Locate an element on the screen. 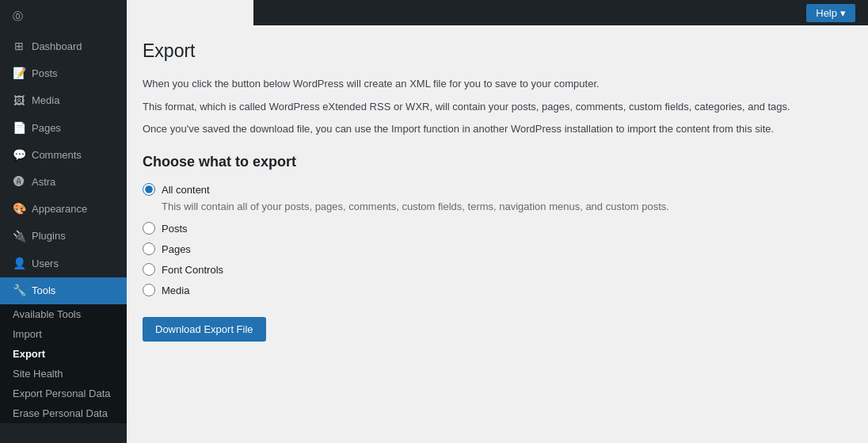 Image resolution: width=868 pixels, height=443 pixels. sidebar-label-dashboard: Dashboard is located at coordinates (57, 47).